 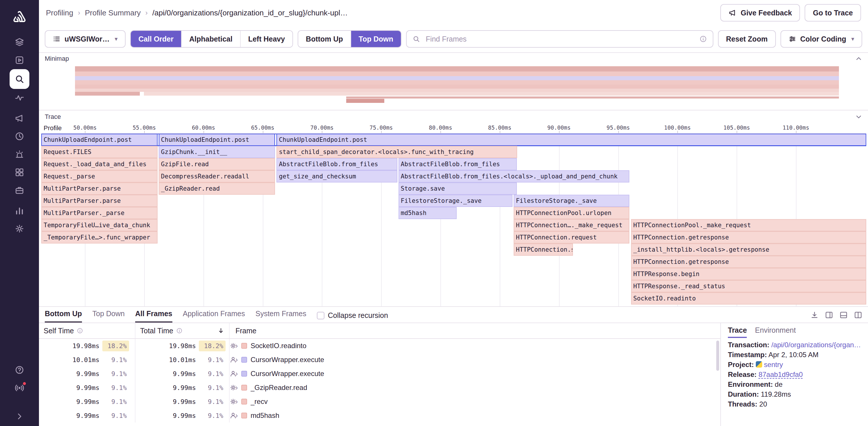 I want to click on settings-icon, so click(x=20, y=229).